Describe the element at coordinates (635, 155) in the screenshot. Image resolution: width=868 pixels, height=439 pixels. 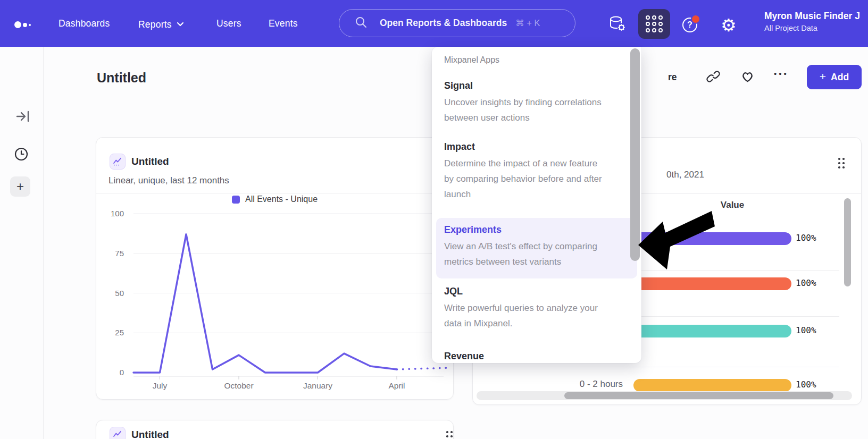
I see `menu-scrollbar` at that location.